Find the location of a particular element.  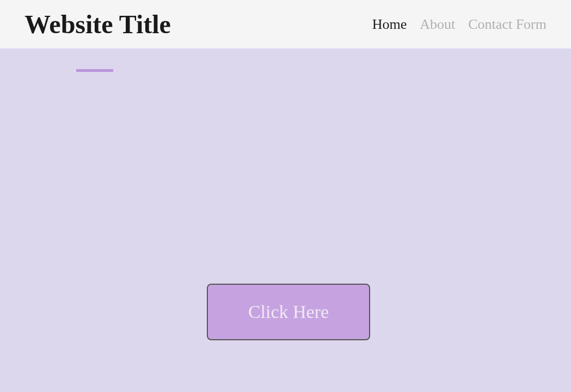

nav-item-home: Home is located at coordinates (390, 24).